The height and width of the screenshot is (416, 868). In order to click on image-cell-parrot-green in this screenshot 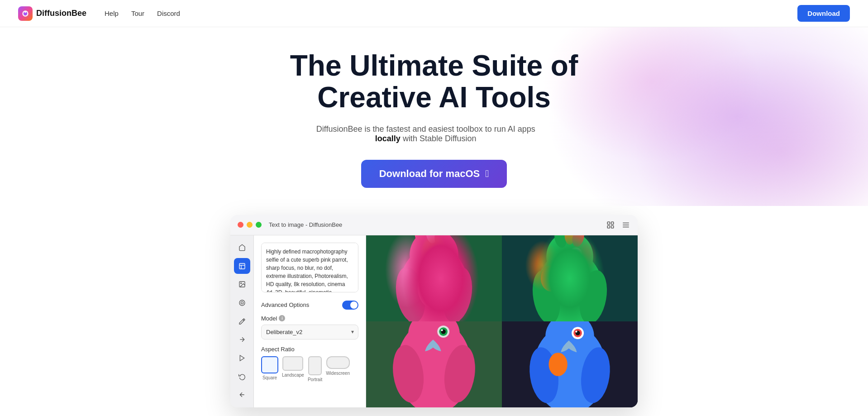, I will do `click(570, 278)`.